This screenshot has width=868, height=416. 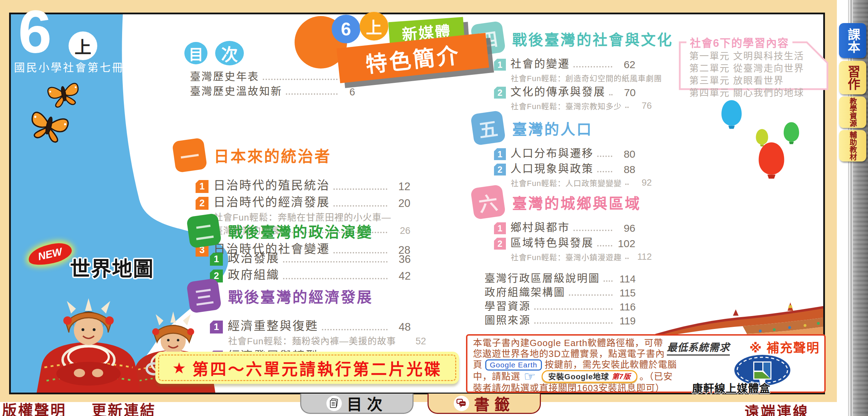 I want to click on install-google-earth-button: 安裝Google地球 第7版, so click(x=590, y=376).